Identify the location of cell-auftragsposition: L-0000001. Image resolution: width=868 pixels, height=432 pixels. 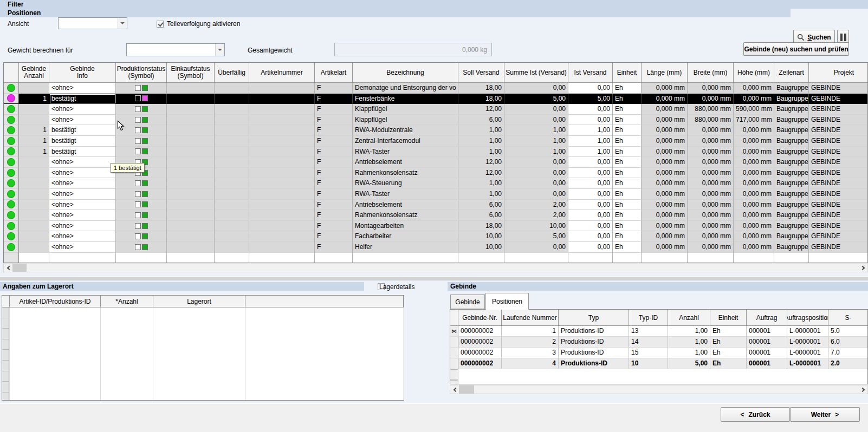
(808, 331).